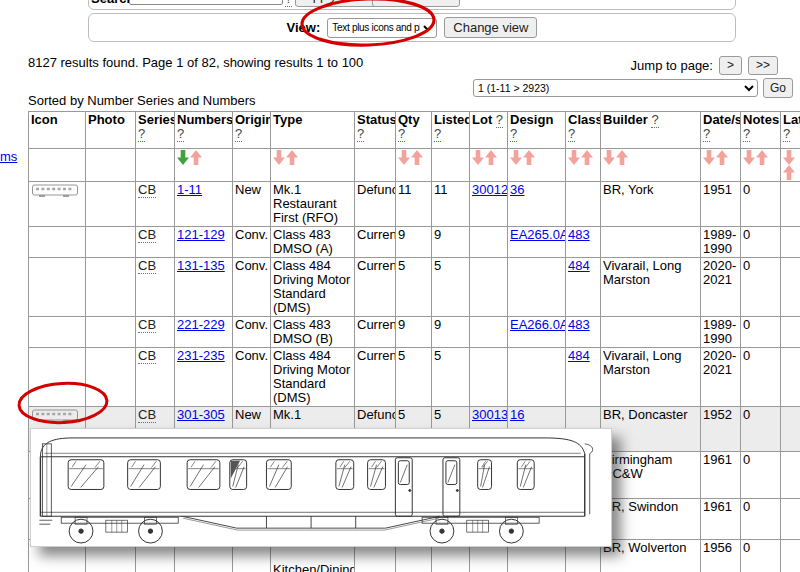  Describe the element at coordinates (721, 430) in the screenshot. I see `cell-dates: 1952` at that location.